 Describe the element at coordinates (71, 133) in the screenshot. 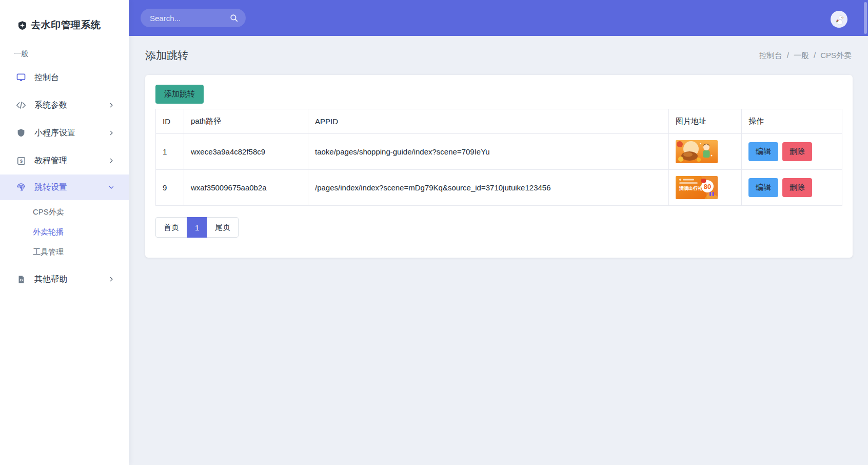

I see `sidebar-item-label: 小程序设置` at that location.